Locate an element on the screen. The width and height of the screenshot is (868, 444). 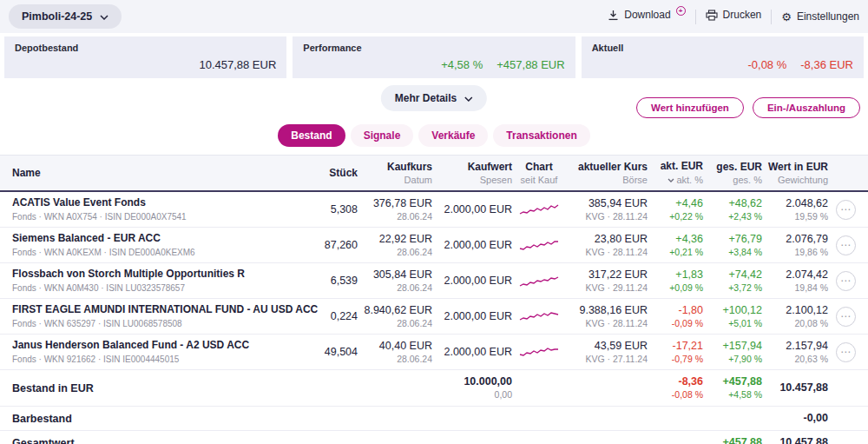
col-akt-kurs: aktueller KursBörse is located at coordinates (607, 174).